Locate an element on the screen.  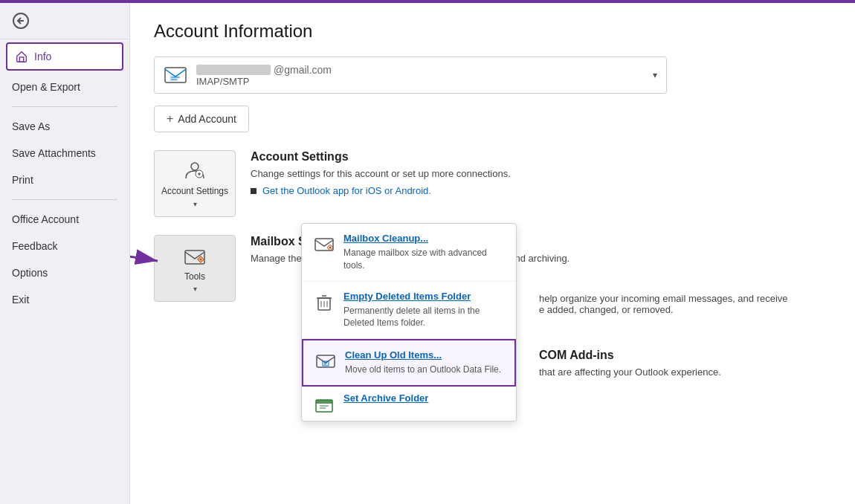
mailbox-cleanup-title: Mailbox Cleanup... is located at coordinates (424, 238).